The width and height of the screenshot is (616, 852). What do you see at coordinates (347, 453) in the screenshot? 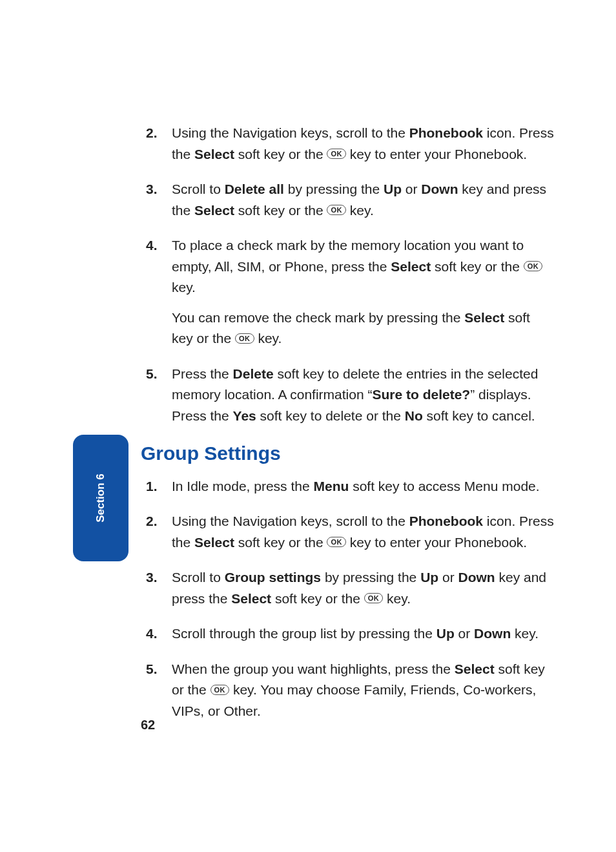
I see `section-heading: Group Settings` at bounding box center [347, 453].